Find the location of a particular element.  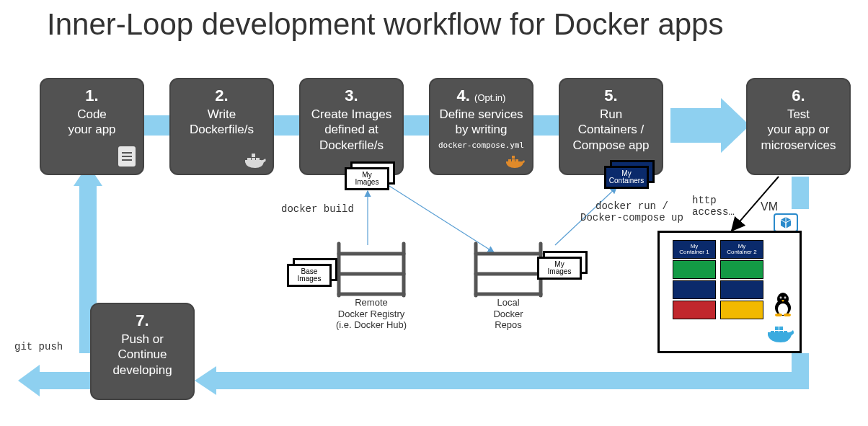

vm-panel: My Container 1 My Container 2 is located at coordinates (730, 292).